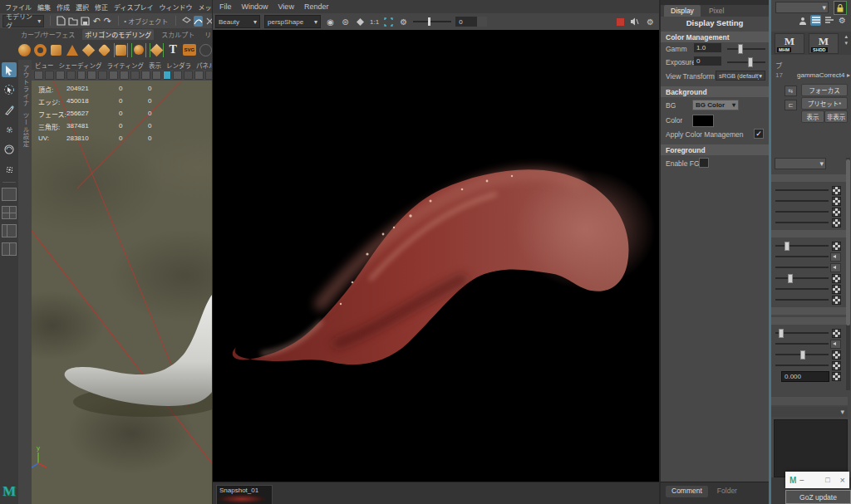  Describe the element at coordinates (686, 492) in the screenshot. I see `bottom-tab: Comment` at that location.